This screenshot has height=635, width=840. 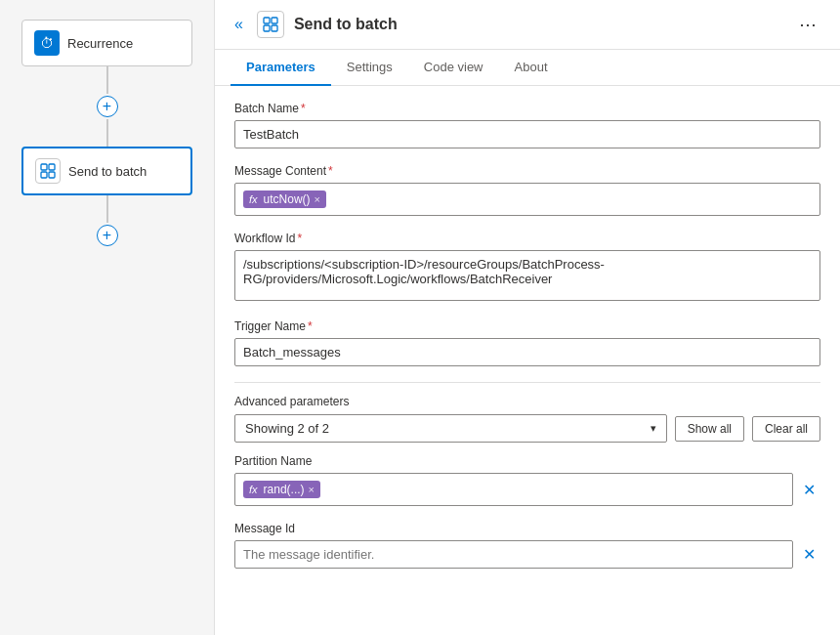 I want to click on message-id-clear-button: ✕, so click(x=809, y=555).